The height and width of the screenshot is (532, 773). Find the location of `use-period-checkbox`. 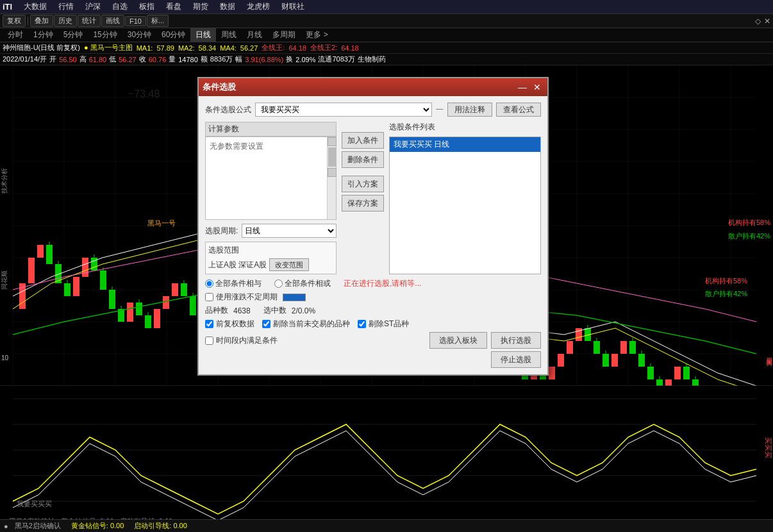

use-period-checkbox is located at coordinates (209, 297).